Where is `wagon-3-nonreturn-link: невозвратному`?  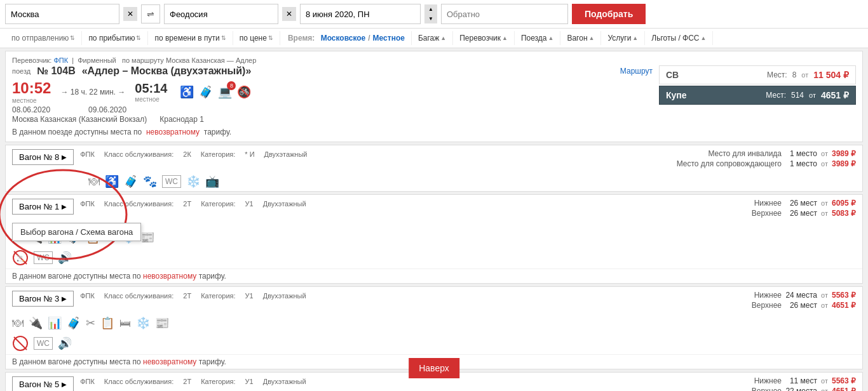 wagon-3-nonreturn-link: невозвратному is located at coordinates (170, 362).